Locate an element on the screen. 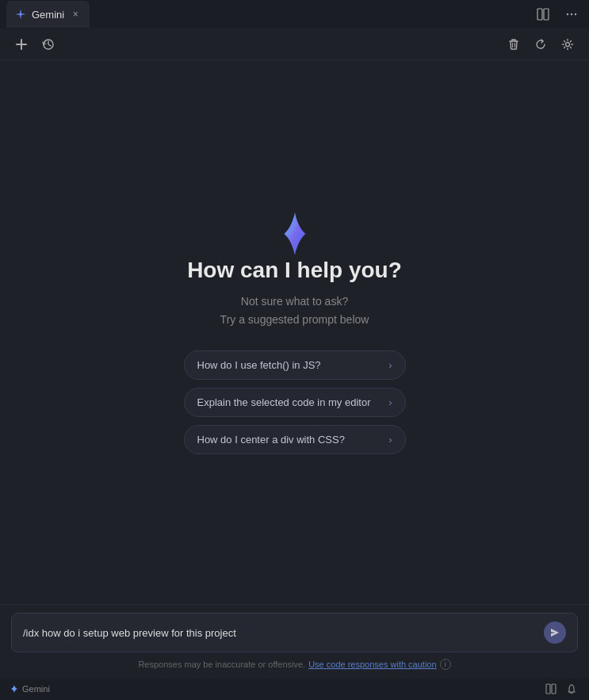 The image size is (589, 700). disclaimer-link: Use code responses with caution is located at coordinates (373, 664).